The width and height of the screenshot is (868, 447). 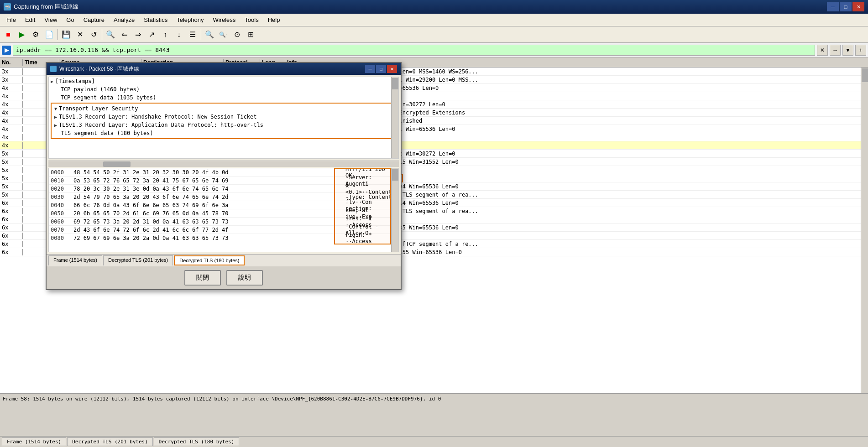 I want to click on title-bar: 🦈 Capturing from 區域連線 ─ □ ✕, so click(x=434, y=7).